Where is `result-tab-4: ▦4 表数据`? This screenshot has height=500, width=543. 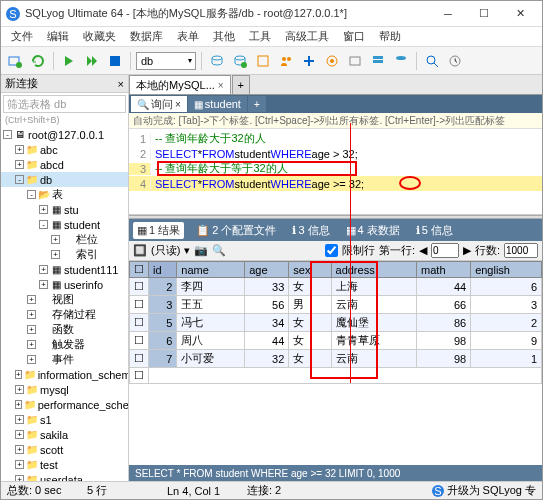
result-tab-4: ▦4 表数据 is located at coordinates (373, 230).